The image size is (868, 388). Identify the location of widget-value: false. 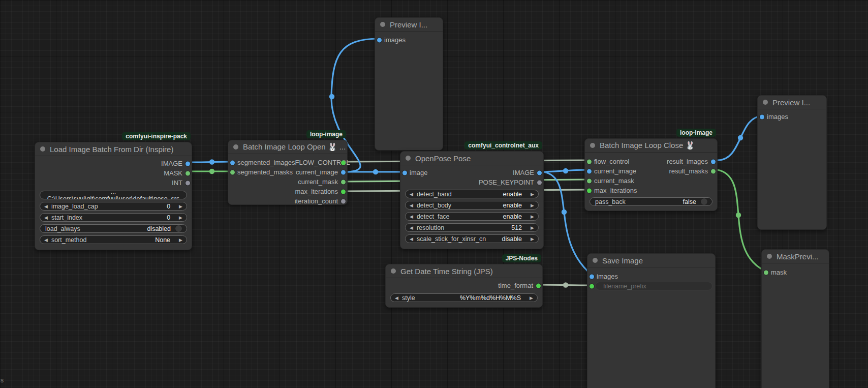
(690, 202).